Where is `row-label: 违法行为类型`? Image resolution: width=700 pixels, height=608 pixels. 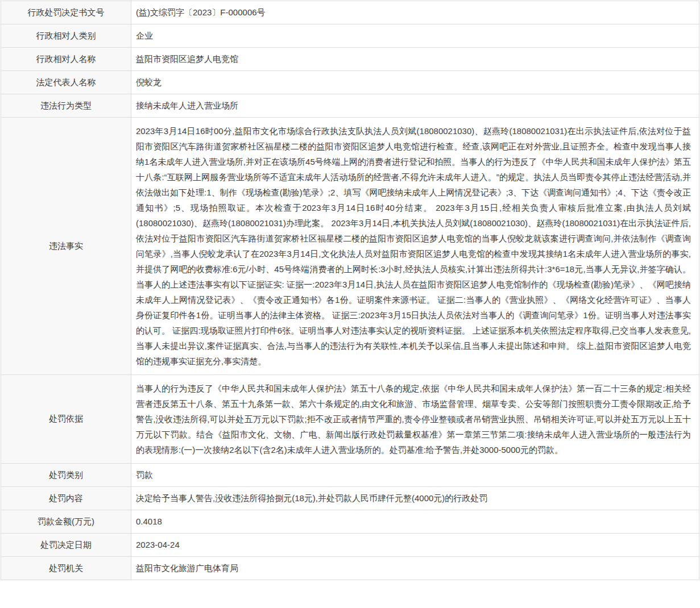 row-label: 违法行为类型 is located at coordinates (66, 106).